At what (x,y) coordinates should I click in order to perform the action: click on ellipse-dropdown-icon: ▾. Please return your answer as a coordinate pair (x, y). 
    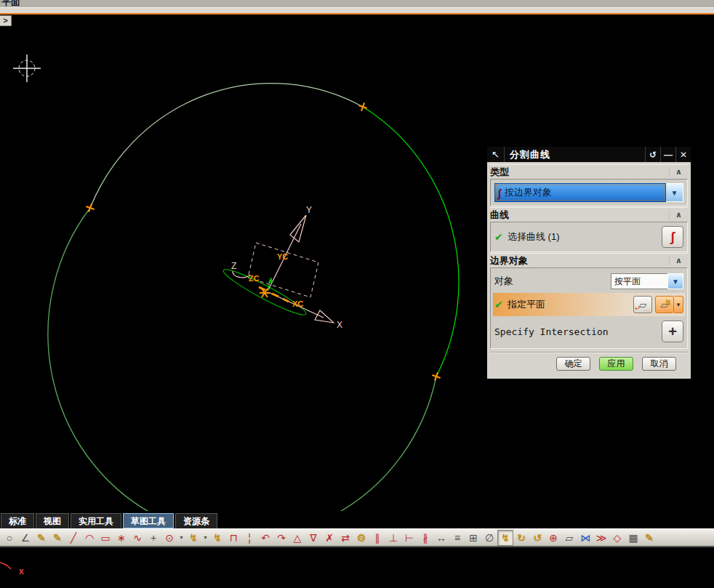
    Looking at the image, I should click on (182, 538).